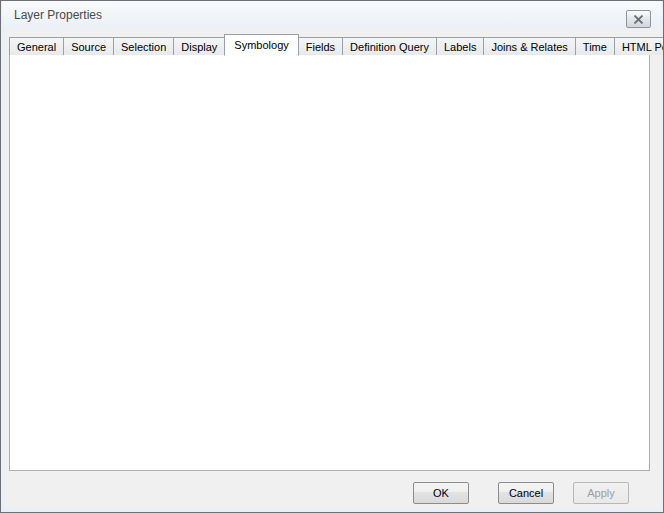 The width and height of the screenshot is (664, 513). Describe the element at coordinates (460, 46) in the screenshot. I see `tab-labels: Labels` at that location.